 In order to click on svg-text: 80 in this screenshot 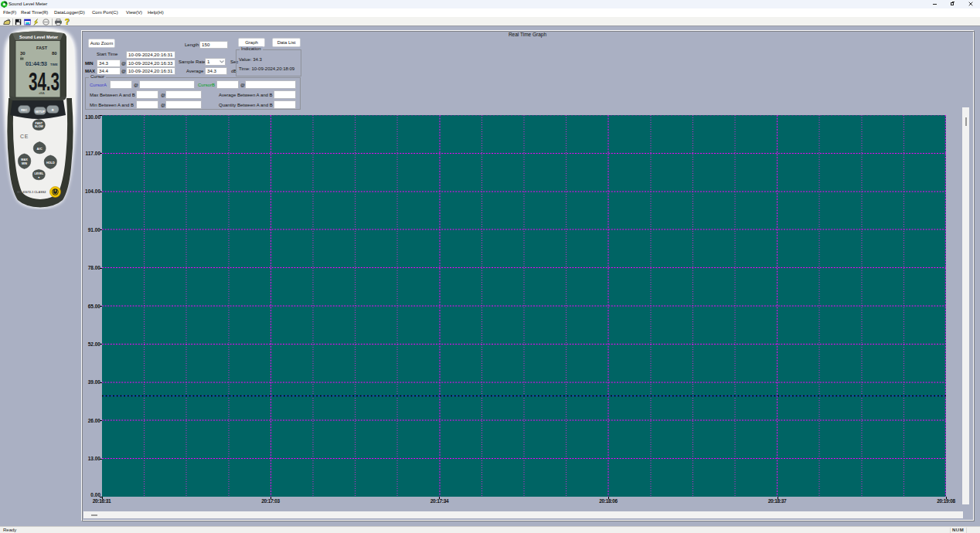, I will do `click(54, 53)`.